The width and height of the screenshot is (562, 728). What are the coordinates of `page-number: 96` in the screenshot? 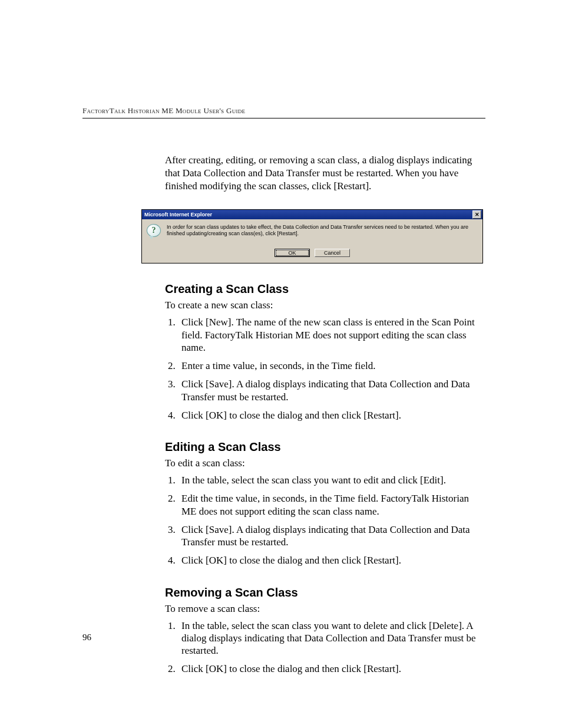 It's located at (87, 638).